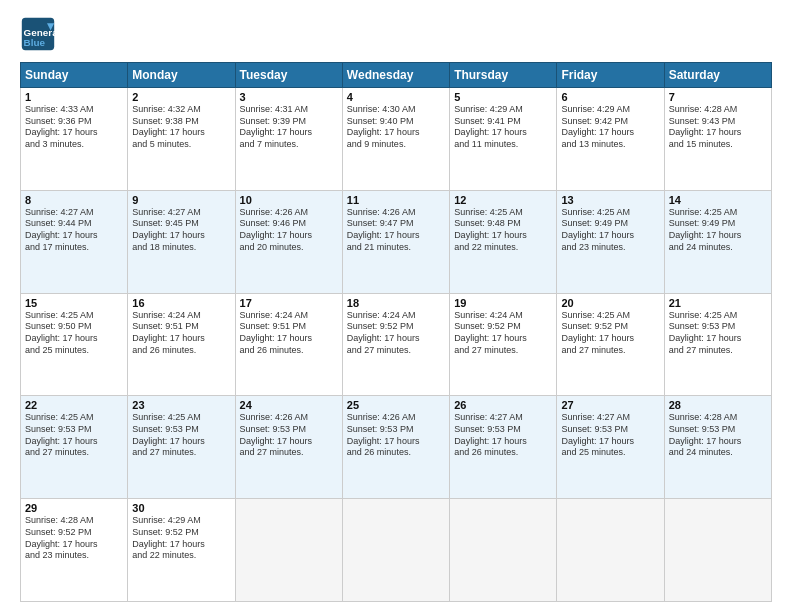 The width and height of the screenshot is (792, 612). What do you see at coordinates (181, 405) in the screenshot?
I see `day-number: 23` at bounding box center [181, 405].